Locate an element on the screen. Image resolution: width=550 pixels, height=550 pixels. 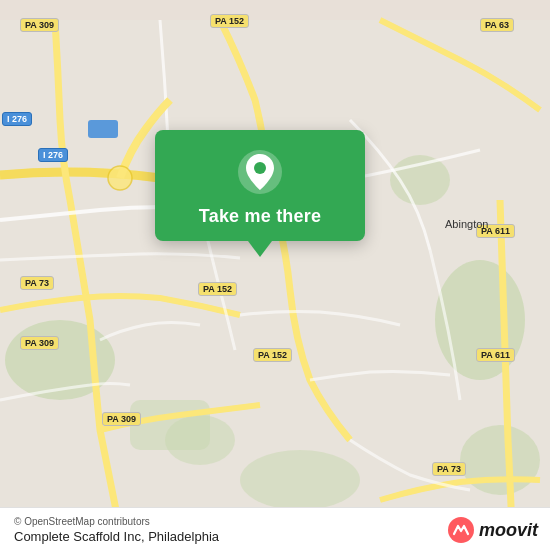
road-label-i276-left: I 276 is located at coordinates (17, 119).